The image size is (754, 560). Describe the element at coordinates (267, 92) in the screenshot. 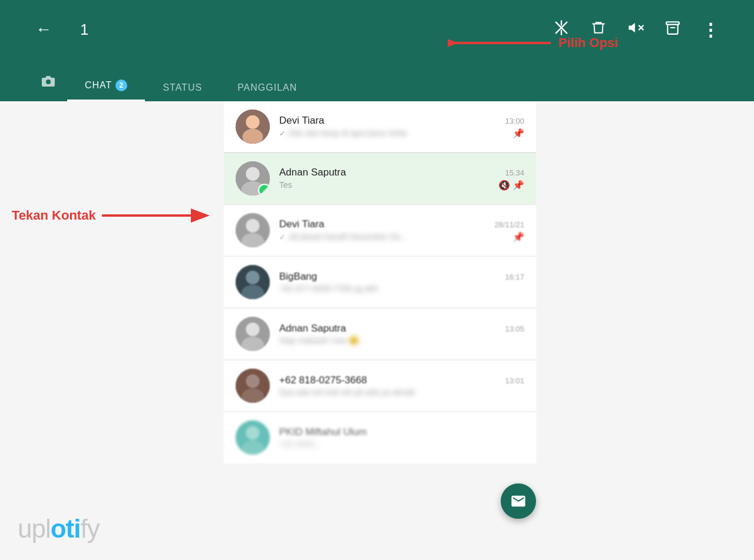

I see `tab-panggilan: PANGGILAN` at that location.